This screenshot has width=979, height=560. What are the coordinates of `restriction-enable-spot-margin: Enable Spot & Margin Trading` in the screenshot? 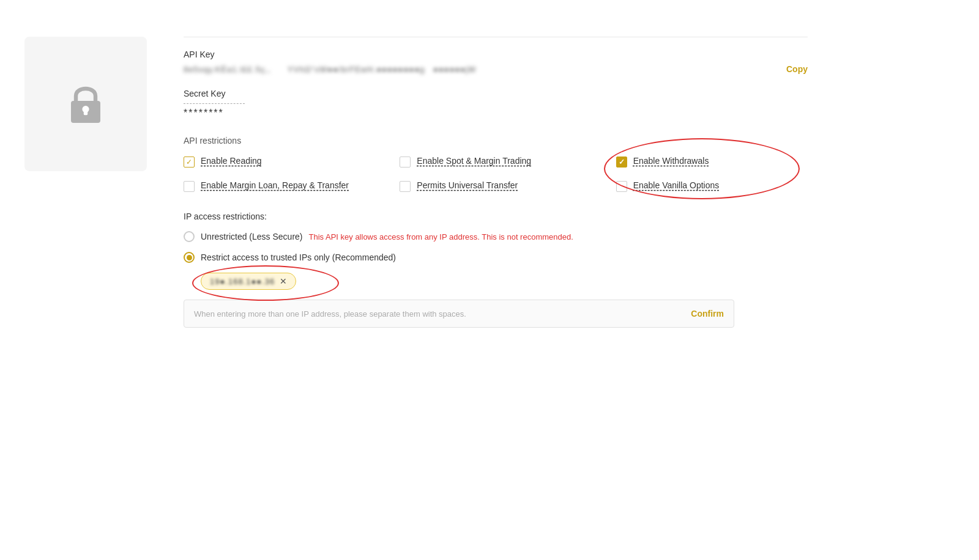 It's located at (496, 161).